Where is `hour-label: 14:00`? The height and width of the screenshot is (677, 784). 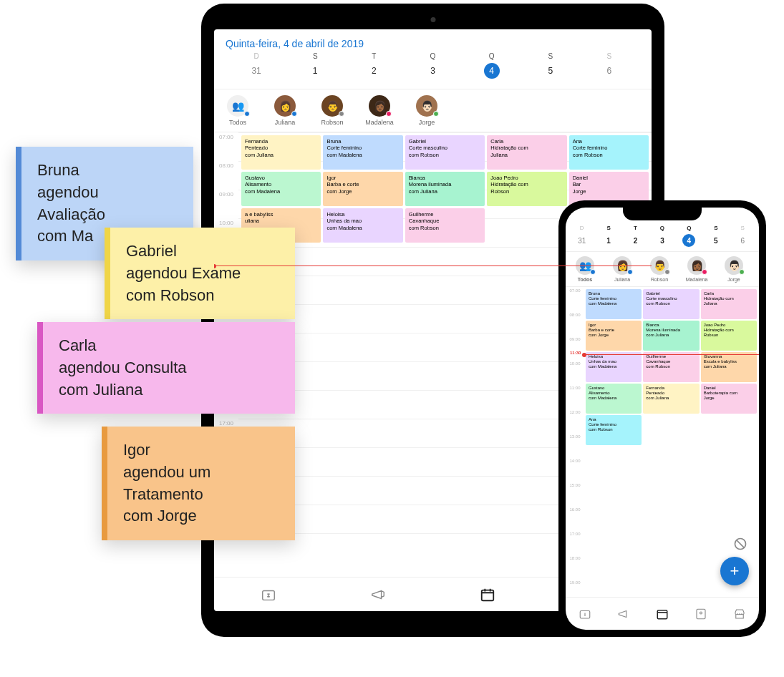 hour-label: 14:00 is located at coordinates (575, 469).